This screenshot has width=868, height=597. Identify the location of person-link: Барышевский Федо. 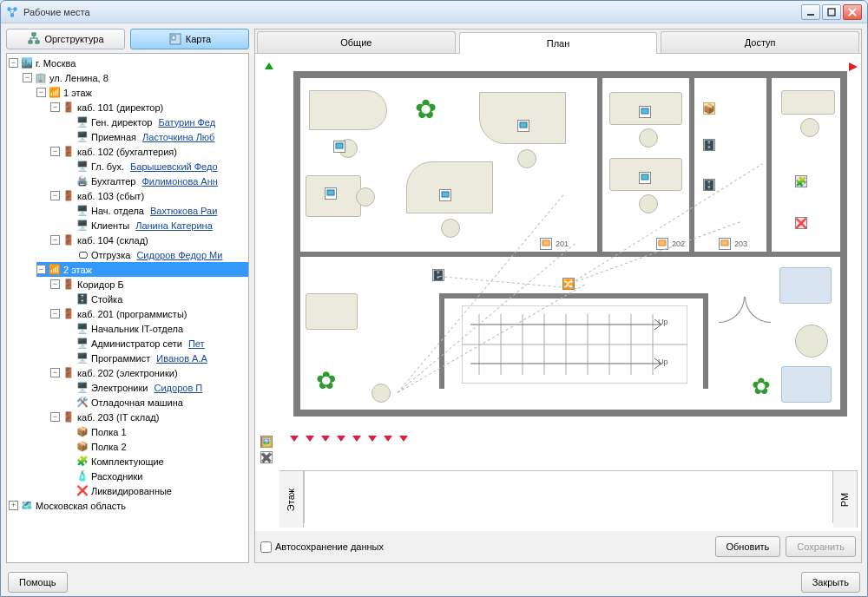
(174, 167).